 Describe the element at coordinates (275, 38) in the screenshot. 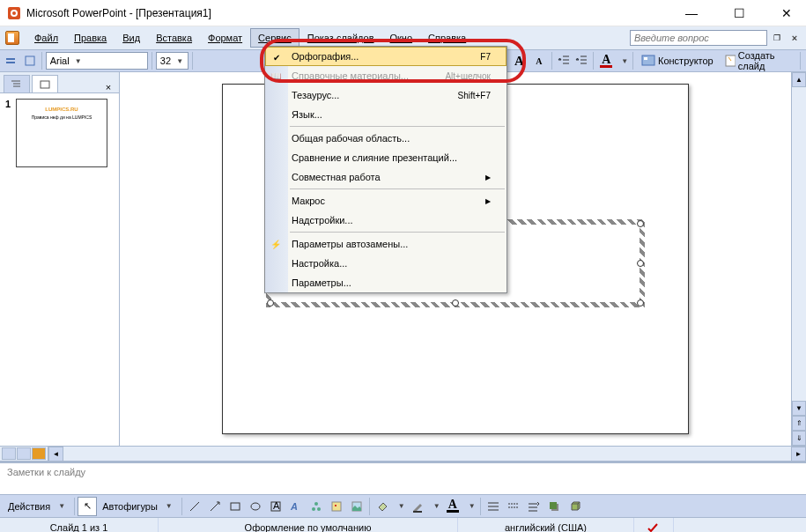

I see `menu-tools: Сервис` at that location.